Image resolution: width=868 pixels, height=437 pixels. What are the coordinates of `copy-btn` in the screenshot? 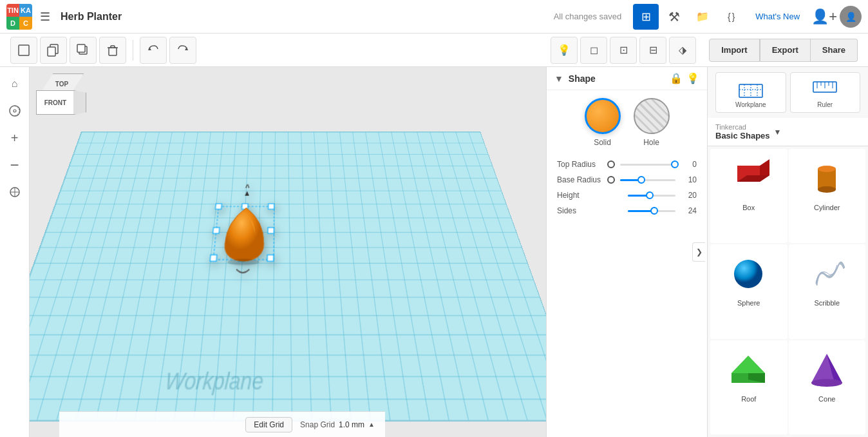 It's located at (53, 50).